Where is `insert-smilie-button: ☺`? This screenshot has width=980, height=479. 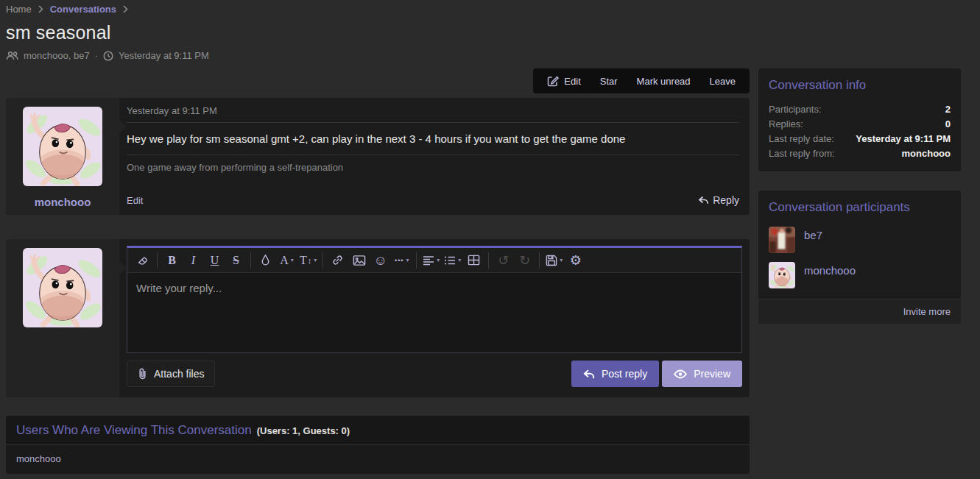
insert-smilie-button: ☺ is located at coordinates (380, 260).